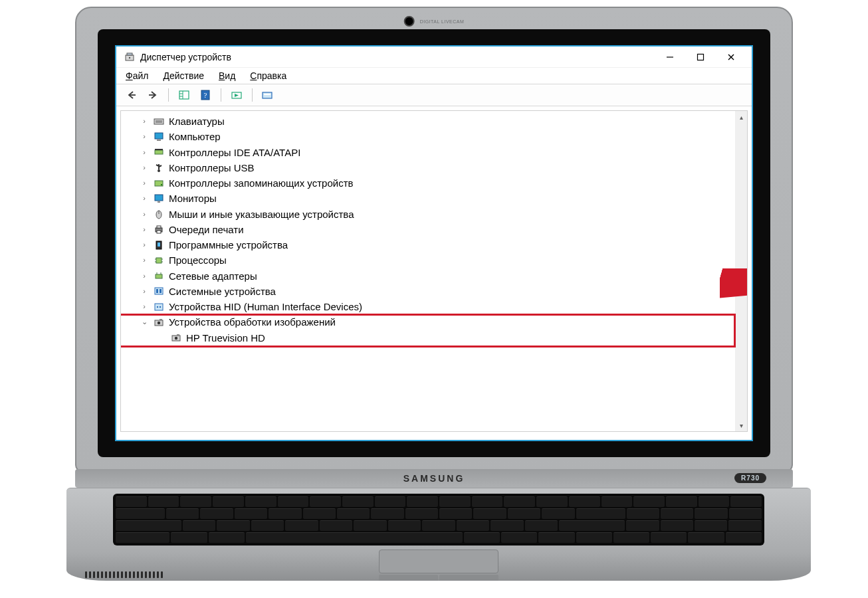 This screenshot has width=868, height=598. I want to click on device-manager-icon, so click(130, 57).